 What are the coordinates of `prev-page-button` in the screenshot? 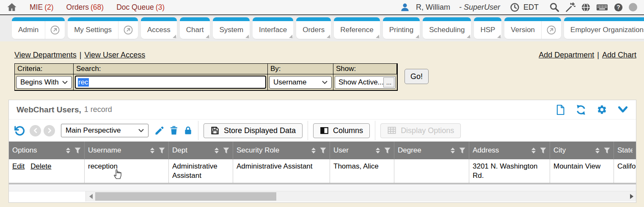 It's located at (36, 131).